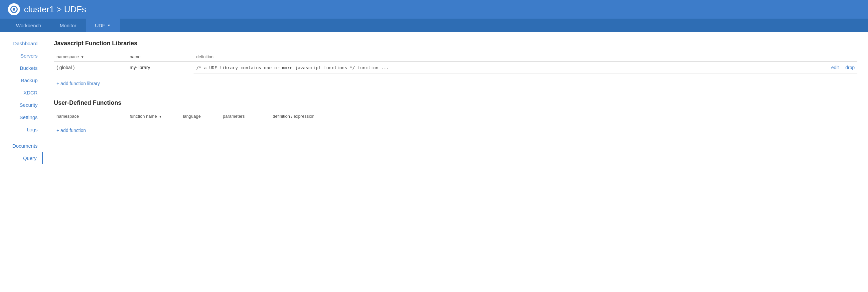 Image resolution: width=868 pixels, height=292 pixels. Describe the element at coordinates (200, 117) in the screenshot. I see `udfs-col-language: language` at that location.